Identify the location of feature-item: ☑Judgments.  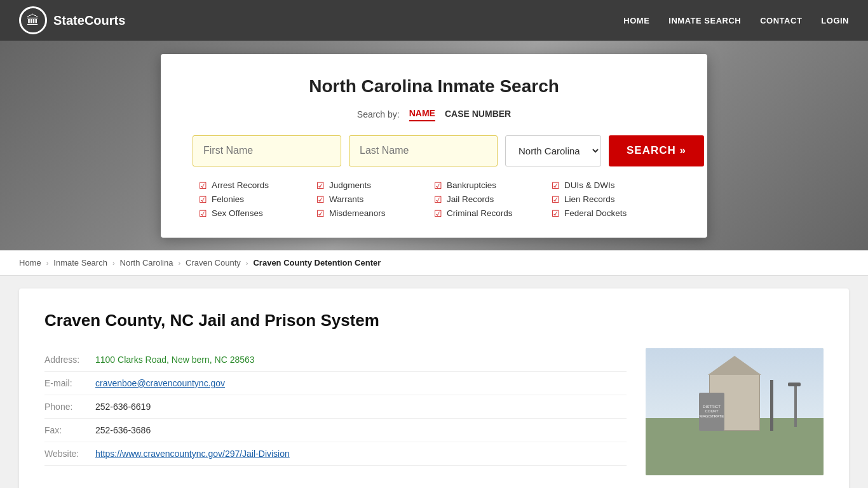
(375, 186).